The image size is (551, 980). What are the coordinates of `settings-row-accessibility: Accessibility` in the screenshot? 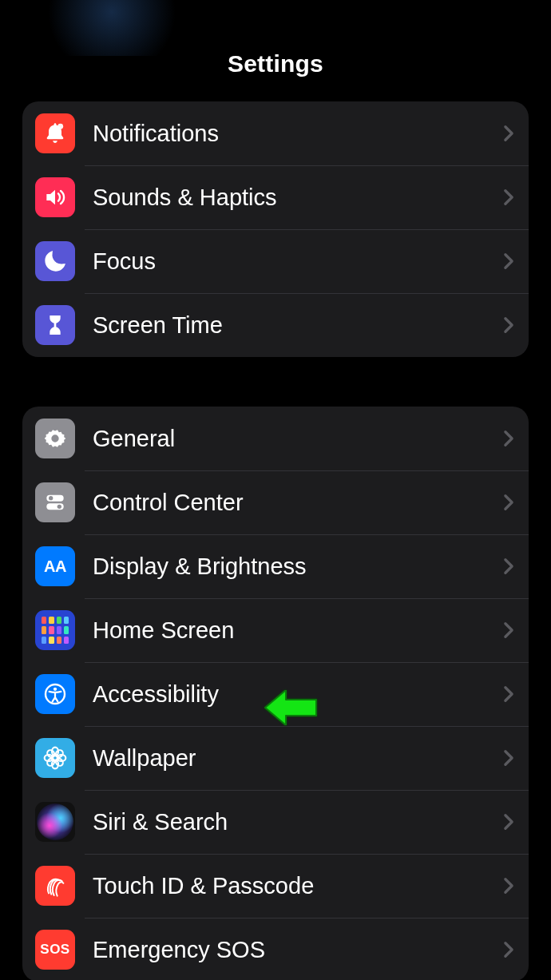 It's located at (276, 694).